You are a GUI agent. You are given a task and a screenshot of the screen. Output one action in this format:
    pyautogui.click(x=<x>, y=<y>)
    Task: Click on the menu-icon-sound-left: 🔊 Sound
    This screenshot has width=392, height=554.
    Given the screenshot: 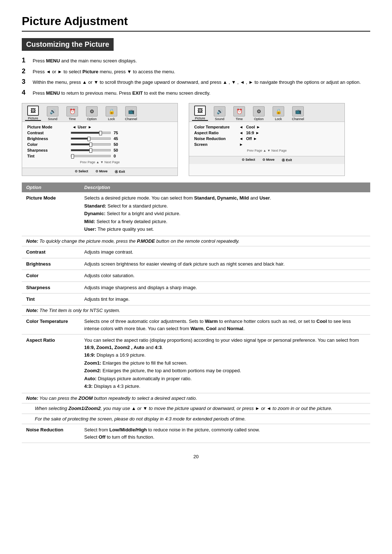 What is the action you would take?
    pyautogui.click(x=53, y=114)
    